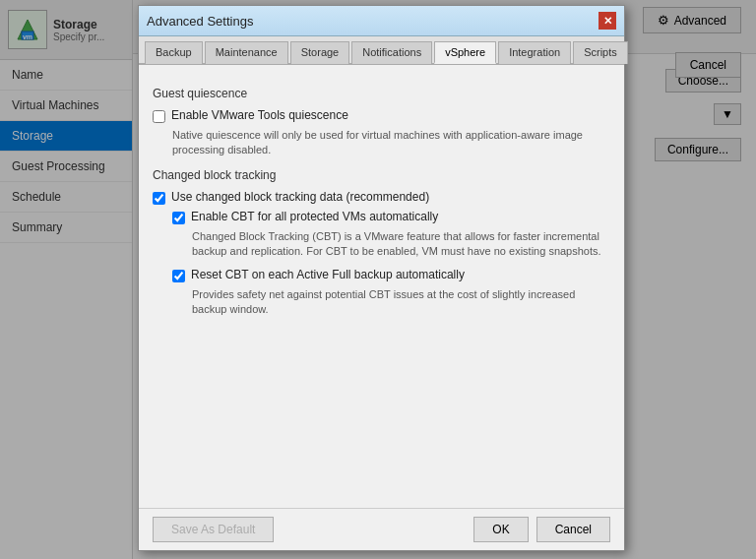 This screenshot has height=559, width=756. Describe the element at coordinates (392, 264) in the screenshot. I see `cbt-sub-section: Enable CBT for all protected VMs automat…` at that location.